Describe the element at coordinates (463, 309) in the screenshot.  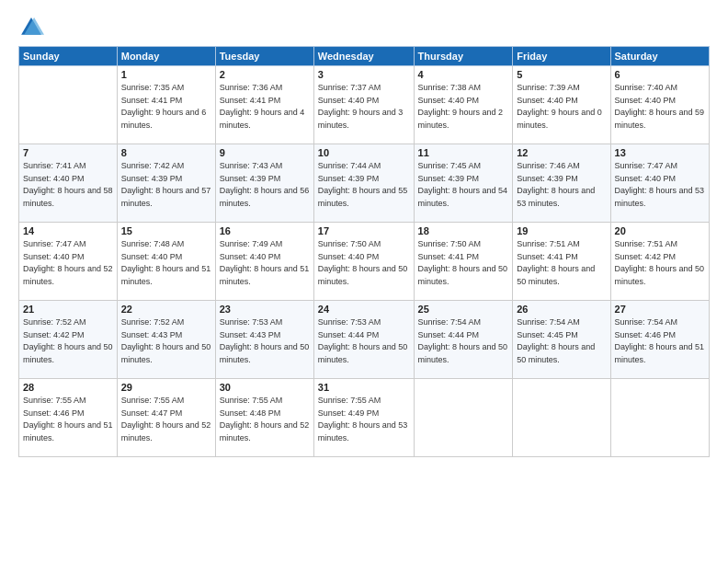
I see `day-number: 25` at that location.